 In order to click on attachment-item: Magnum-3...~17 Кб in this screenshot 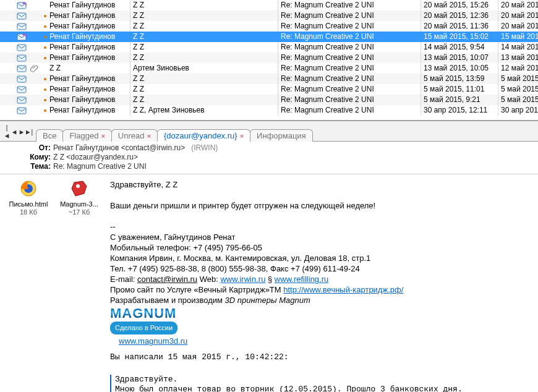, I will do `click(79, 197)`.